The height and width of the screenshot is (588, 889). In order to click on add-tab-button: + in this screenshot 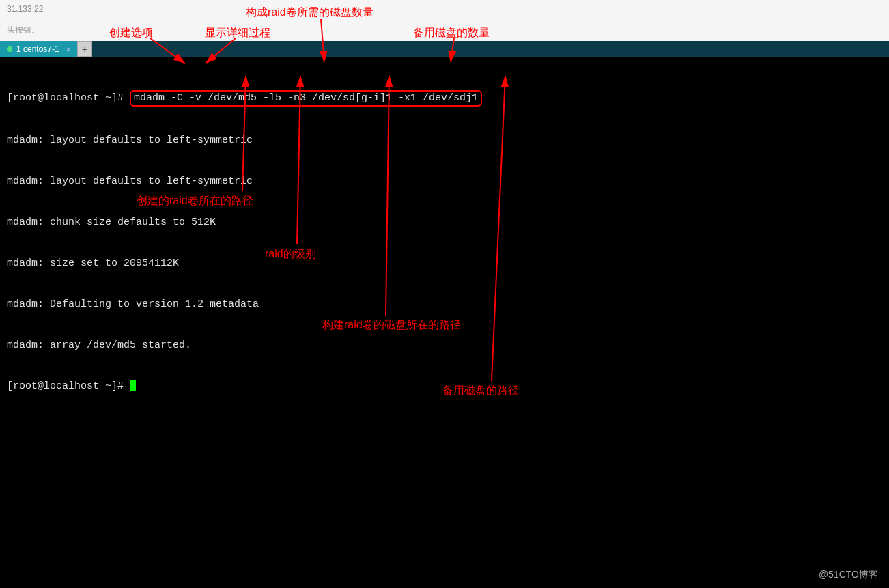, I will do `click(85, 49)`.